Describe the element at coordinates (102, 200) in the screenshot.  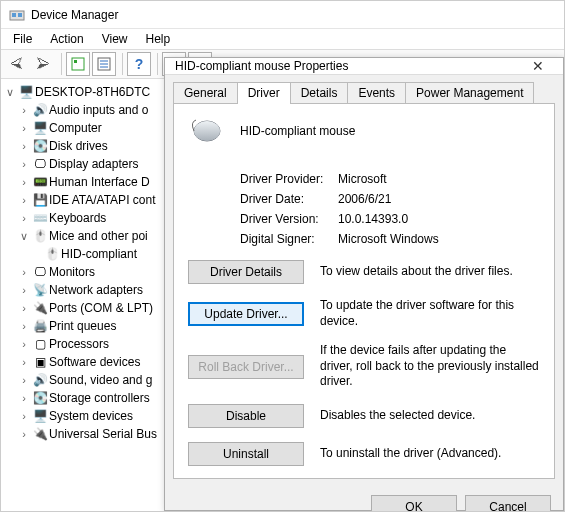
I see `tree-item-label: IDE ATA/ATAPI cont` at that location.